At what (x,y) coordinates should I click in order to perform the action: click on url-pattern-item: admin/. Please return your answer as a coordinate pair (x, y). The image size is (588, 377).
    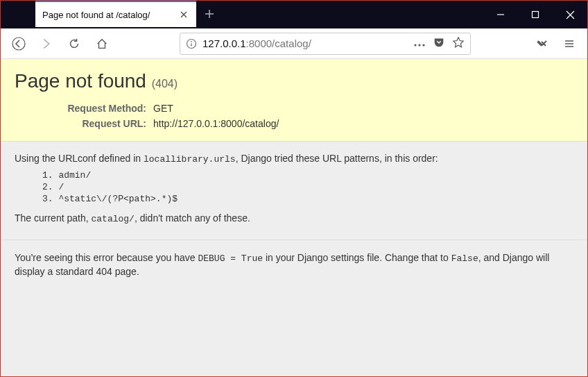
    Looking at the image, I should click on (308, 176).